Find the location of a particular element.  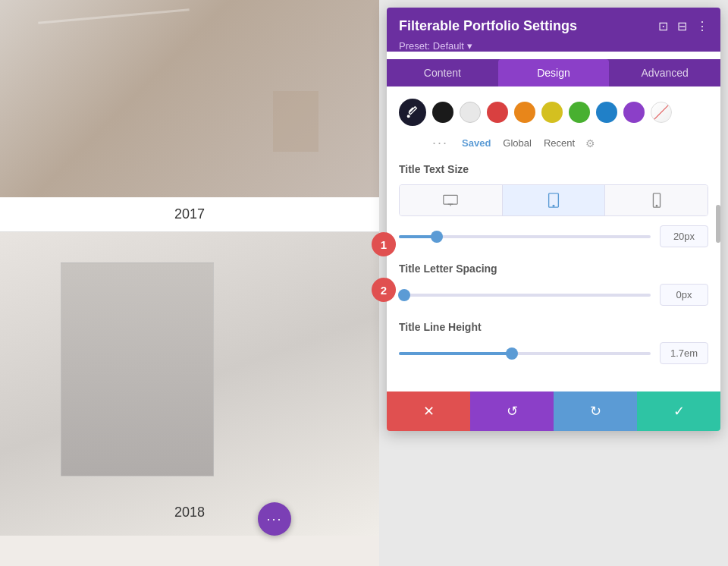

title-letter-spacing-value is located at coordinates (684, 294).